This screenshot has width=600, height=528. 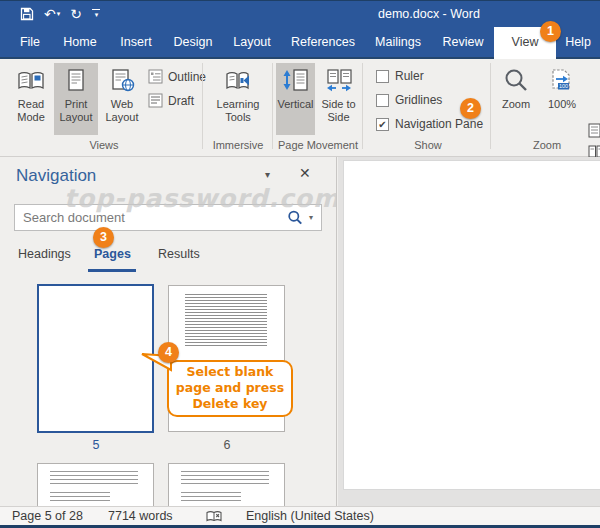 I want to click on page-number-6: 6, so click(x=227, y=445).